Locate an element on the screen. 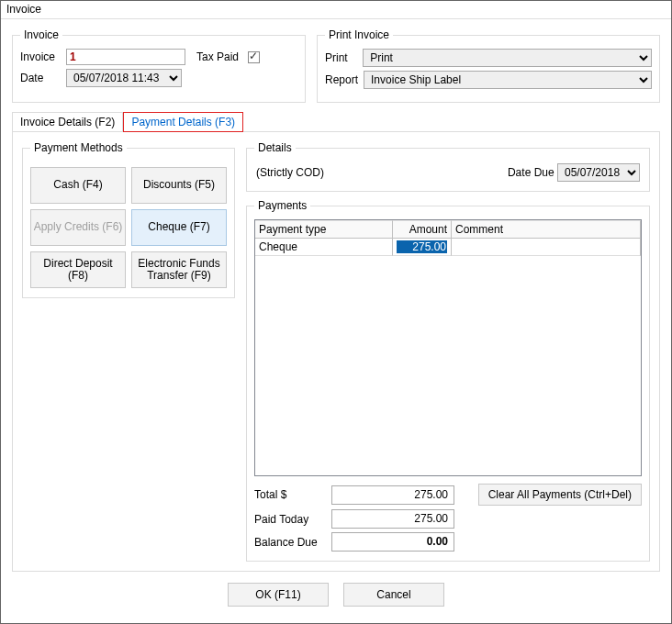  taxpaid-label: Tax Paid is located at coordinates (218, 57).